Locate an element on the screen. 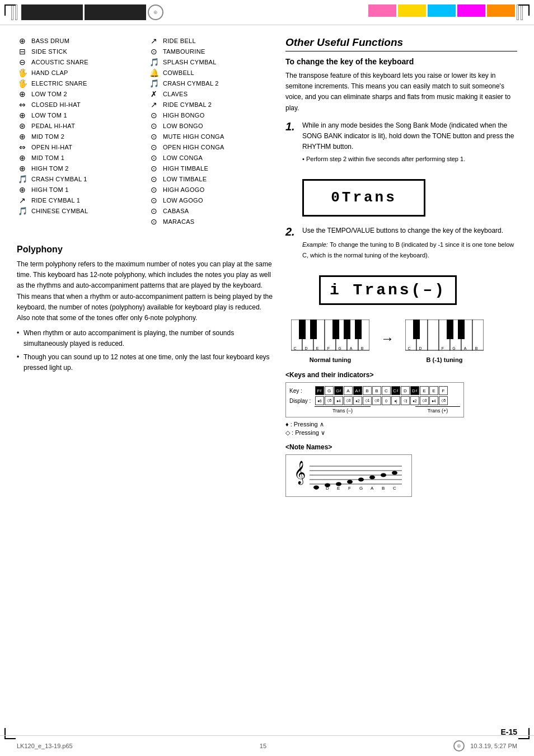 The width and height of the screenshot is (534, 756). step-1: 1. While in any mode besides the Song Ba… is located at coordinates (401, 142).